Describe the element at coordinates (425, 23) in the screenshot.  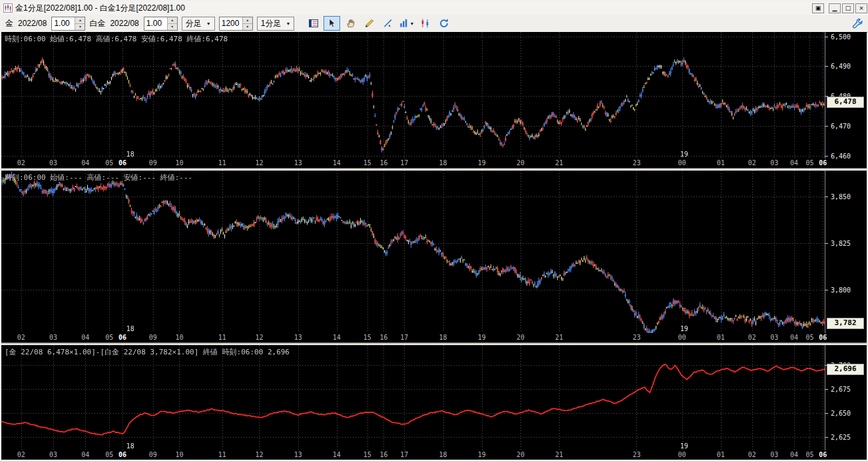
I see `candle-chart-icon` at that location.